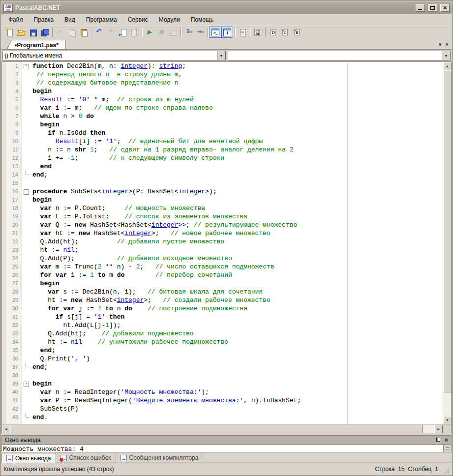  Describe the element at coordinates (84, 32) in the screenshot. I see `paste-button` at that location.